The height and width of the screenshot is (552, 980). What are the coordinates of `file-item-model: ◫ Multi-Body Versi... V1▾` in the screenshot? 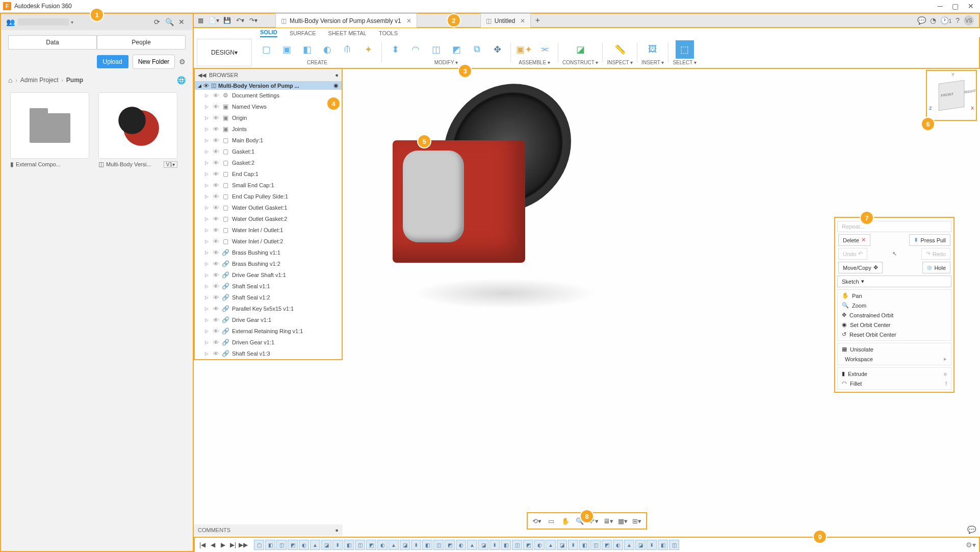 It's located at (138, 130).